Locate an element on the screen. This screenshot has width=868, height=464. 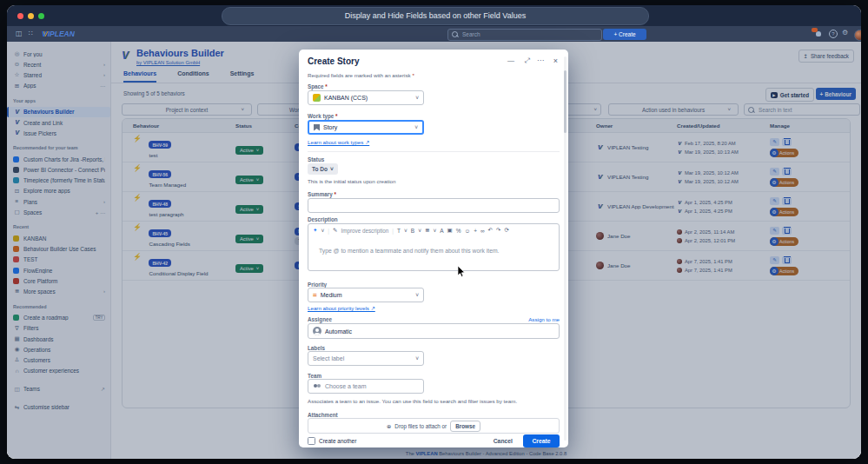
image-icon: ▣ is located at coordinates (450, 230).